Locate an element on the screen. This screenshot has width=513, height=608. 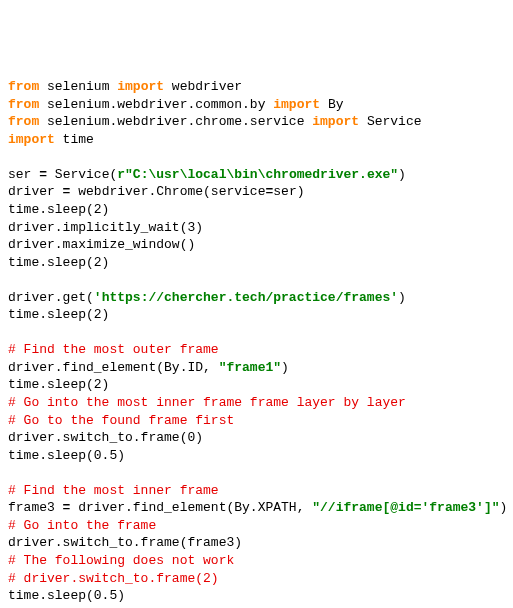
line: import time is located at coordinates (51, 140).